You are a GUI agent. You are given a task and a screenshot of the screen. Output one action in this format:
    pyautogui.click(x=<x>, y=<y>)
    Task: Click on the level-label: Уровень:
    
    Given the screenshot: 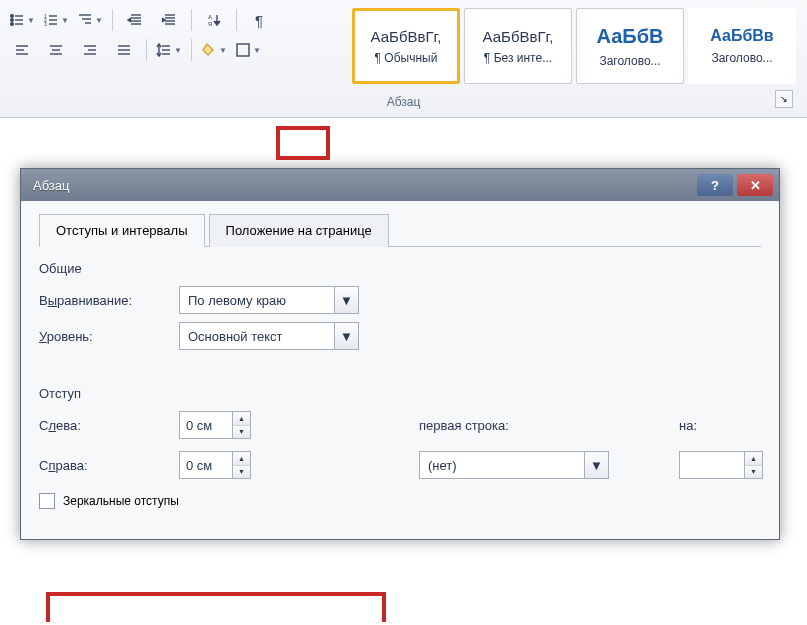 What is the action you would take?
    pyautogui.click(x=109, y=336)
    